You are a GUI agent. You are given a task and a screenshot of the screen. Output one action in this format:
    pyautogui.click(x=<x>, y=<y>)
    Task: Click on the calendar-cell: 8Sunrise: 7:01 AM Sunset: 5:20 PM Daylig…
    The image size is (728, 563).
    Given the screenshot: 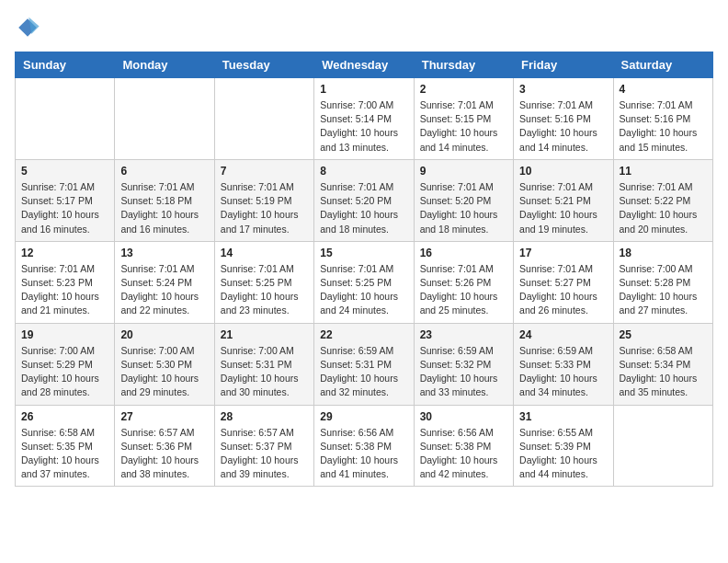 What is the action you would take?
    pyautogui.click(x=364, y=201)
    